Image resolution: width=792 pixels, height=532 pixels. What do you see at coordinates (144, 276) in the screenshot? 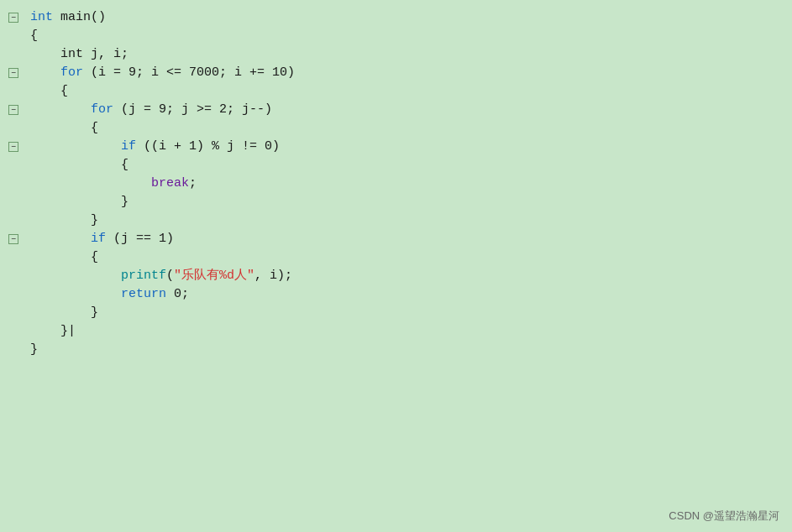
I see `code-token: printf` at bounding box center [144, 276].